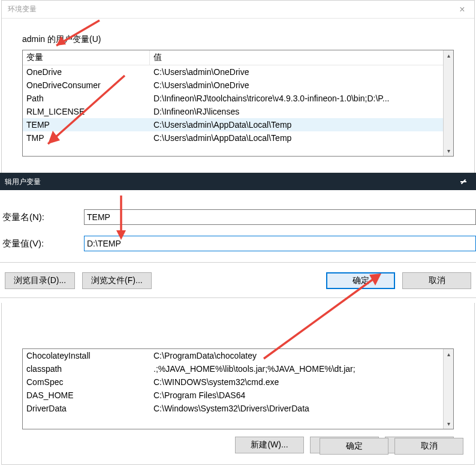  Describe the element at coordinates (238, 382) in the screenshot. I see `table-row: ComSpecC:\WINDOWS\system32\cmd.exe` at that location.